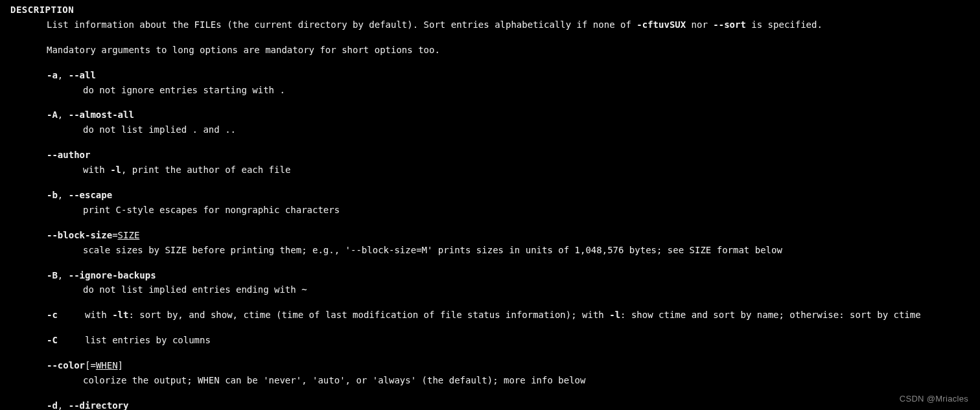  Describe the element at coordinates (52, 195) in the screenshot. I see `option-short: -b` at that location.